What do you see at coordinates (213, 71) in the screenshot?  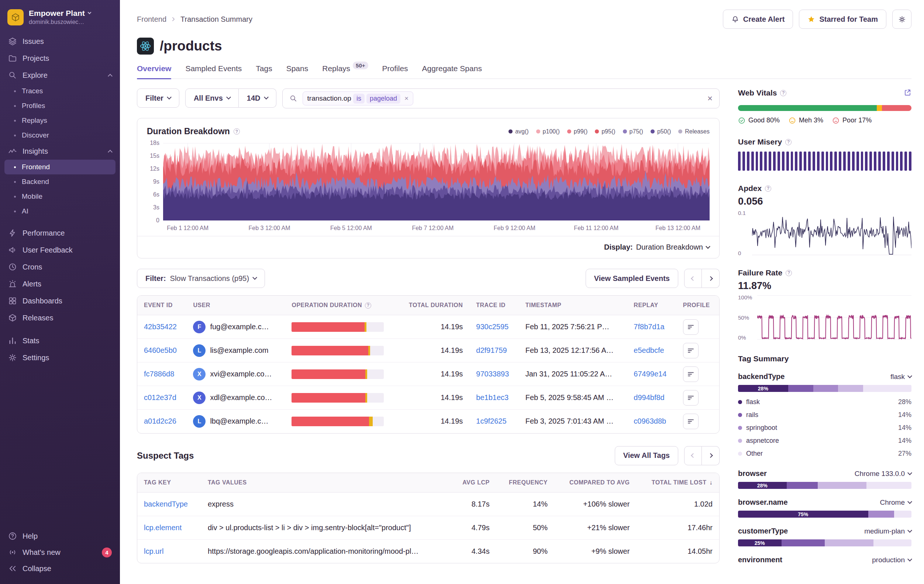 I see `tab: Sampled Events` at bounding box center [213, 71].